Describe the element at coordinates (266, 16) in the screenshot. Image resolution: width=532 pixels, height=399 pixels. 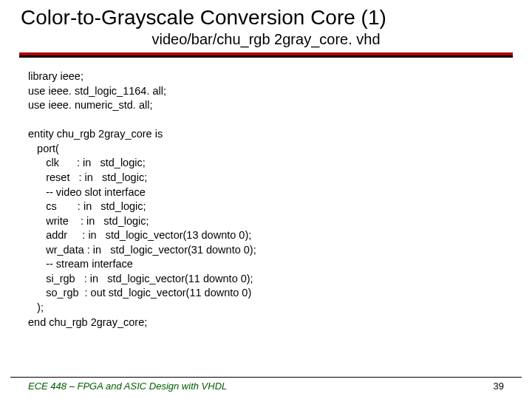
I see `slide-title: Color-to-Grayscale Conversion Core (1)` at that location.